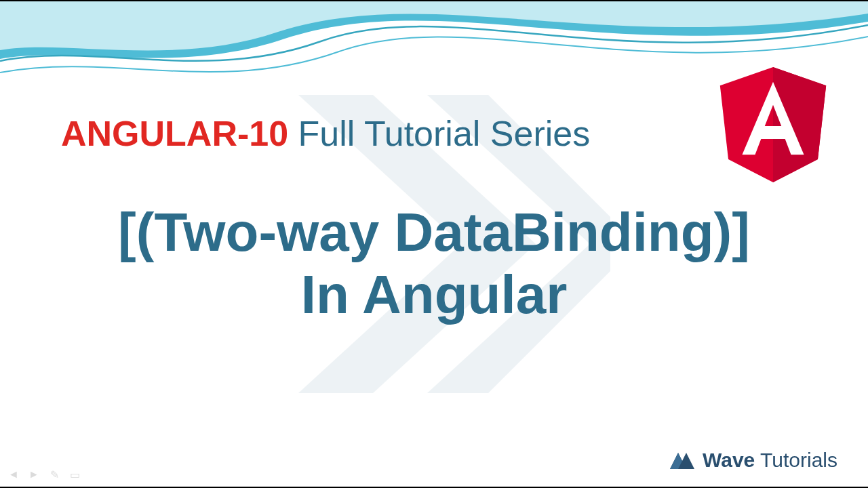 This screenshot has width=868, height=488. What do you see at coordinates (445, 134) in the screenshot?
I see `series-tagline: Full Tutorial Series` at bounding box center [445, 134].